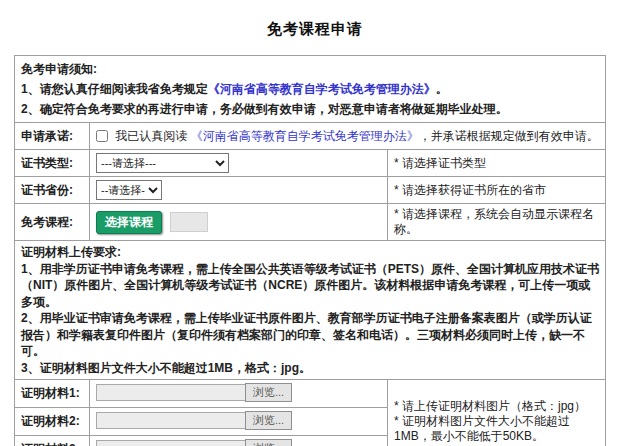 The width and height of the screenshot is (630, 446). Describe the element at coordinates (52, 422) in the screenshot. I see `material-2-label: 证明材料2:` at that location.